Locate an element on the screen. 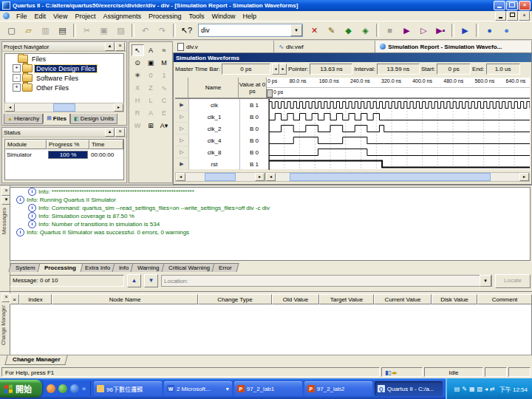 The image size is (532, 399). run-icon: ▶ is located at coordinates (466, 31).